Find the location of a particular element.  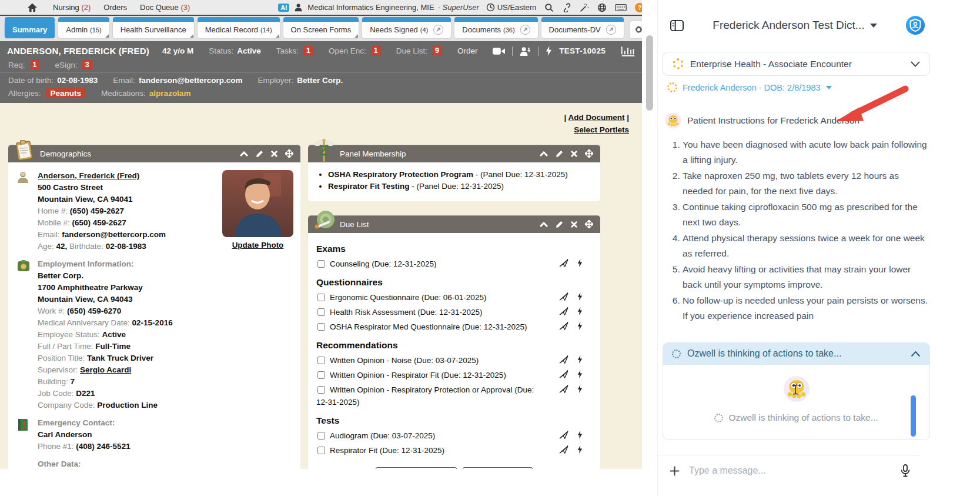

add-document-link: Add Document is located at coordinates (596, 118).